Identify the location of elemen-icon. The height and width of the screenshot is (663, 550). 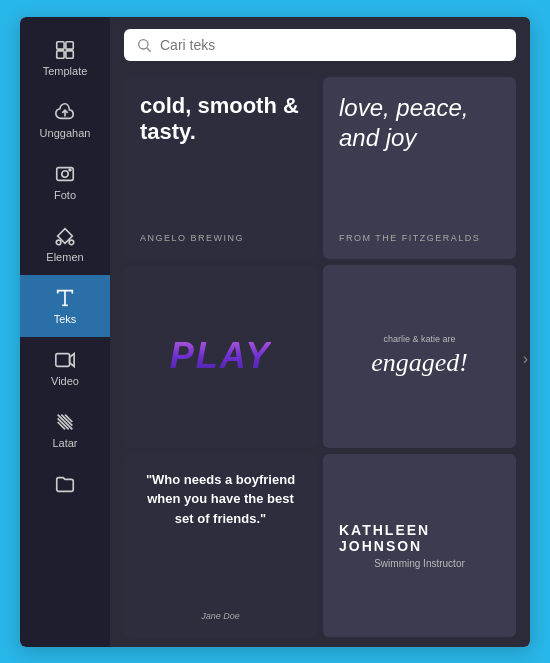
(65, 236).